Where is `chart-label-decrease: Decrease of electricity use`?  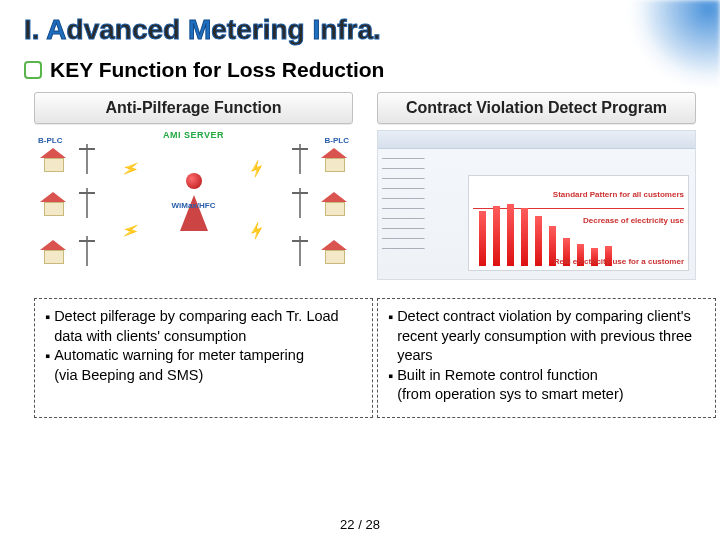 chart-label-decrease: Decrease of electricity use is located at coordinates (634, 220).